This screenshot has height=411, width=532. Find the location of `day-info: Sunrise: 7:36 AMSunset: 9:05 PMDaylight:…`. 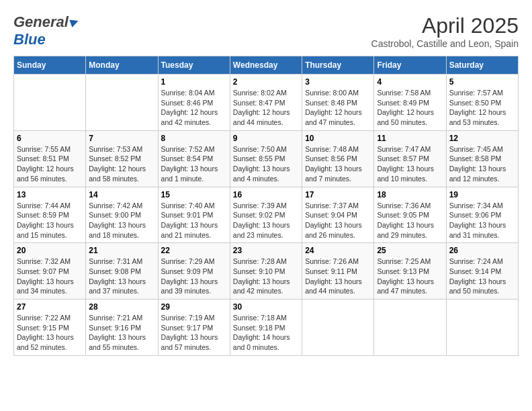

day-info: Sunrise: 7:36 AMSunset: 9:05 PMDaylight:… is located at coordinates (410, 220).